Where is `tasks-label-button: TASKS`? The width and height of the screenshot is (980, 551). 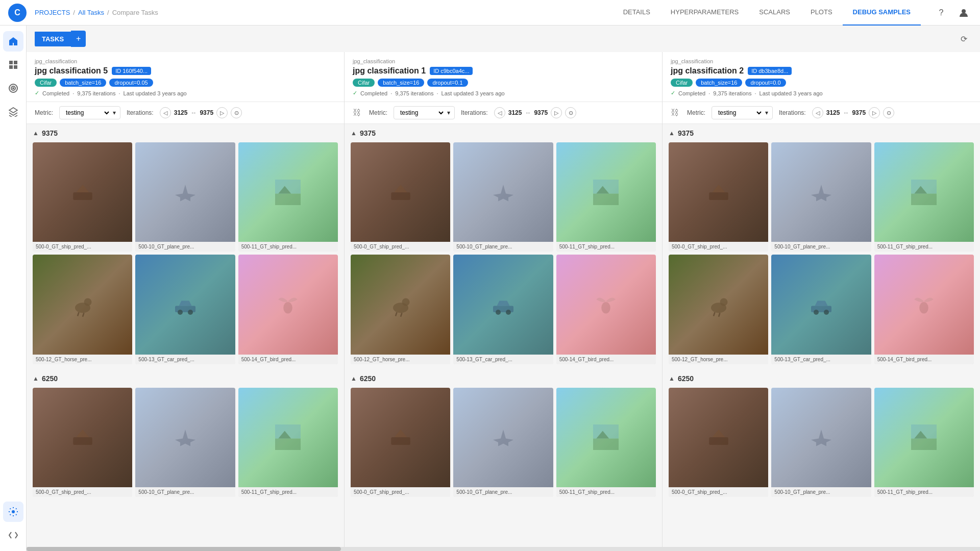 tasks-label-button: TASKS is located at coordinates (53, 39).